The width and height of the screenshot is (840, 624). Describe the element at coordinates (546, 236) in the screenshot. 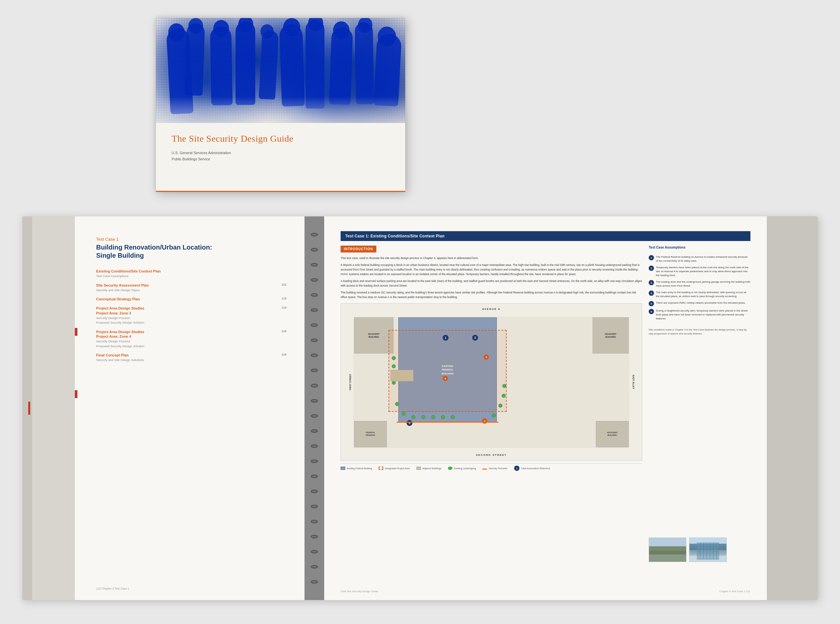

I see `right-page-header: Test Case 1: Existing Conditions/Site Co…` at that location.